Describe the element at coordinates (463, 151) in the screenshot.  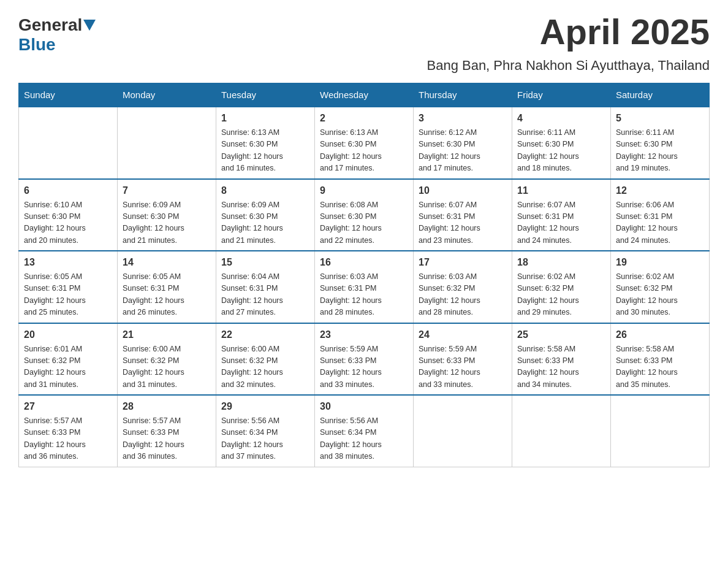
I see `day-info: Sunrise: 6:12 AMSunset: 6:30 PMDaylight:…` at that location.